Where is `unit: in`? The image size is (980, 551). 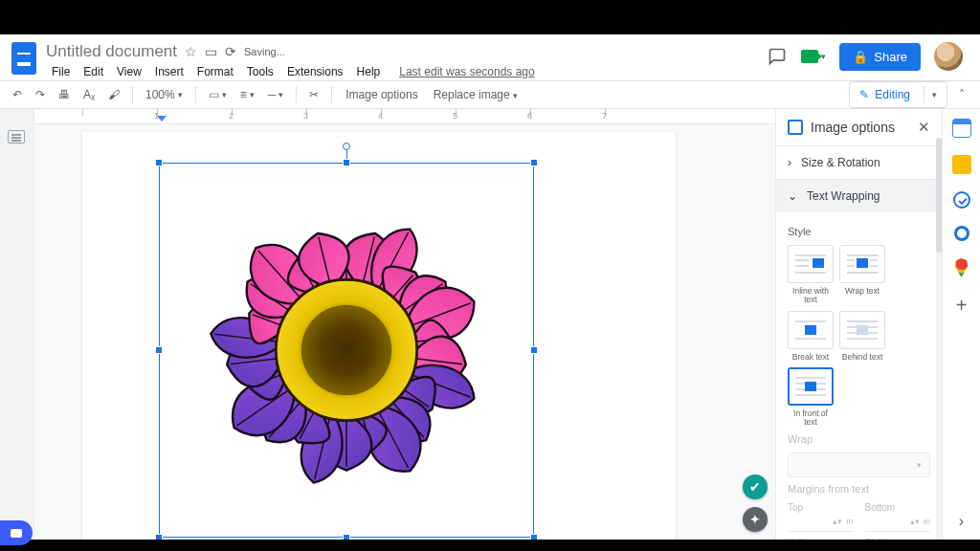 unit: in is located at coordinates (850, 521).